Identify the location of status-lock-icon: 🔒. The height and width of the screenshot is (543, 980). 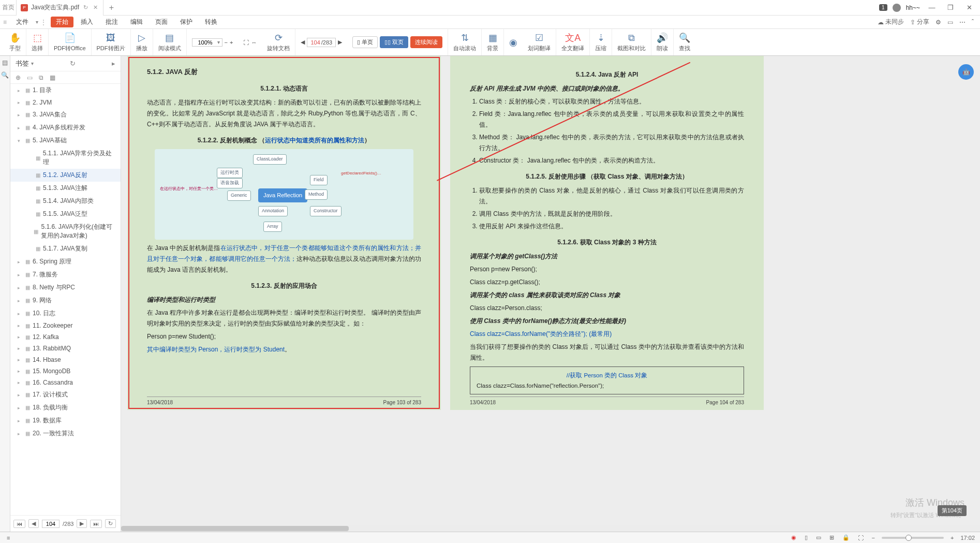
(846, 537).